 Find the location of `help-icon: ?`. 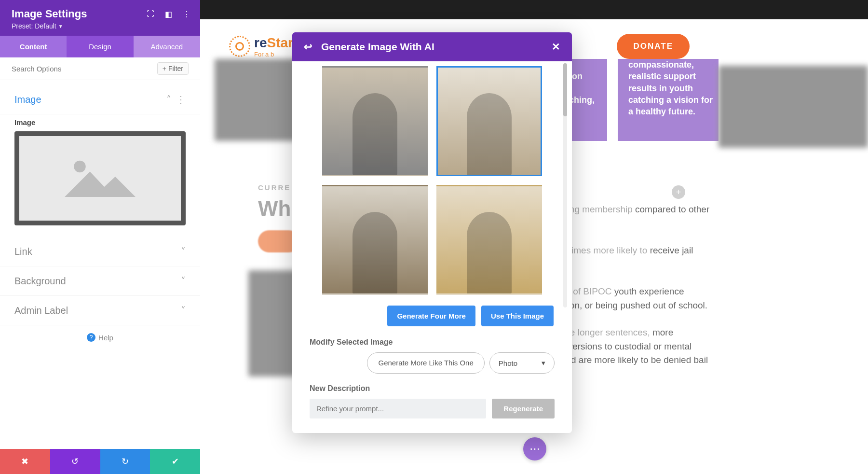

help-icon: ? is located at coordinates (91, 337).